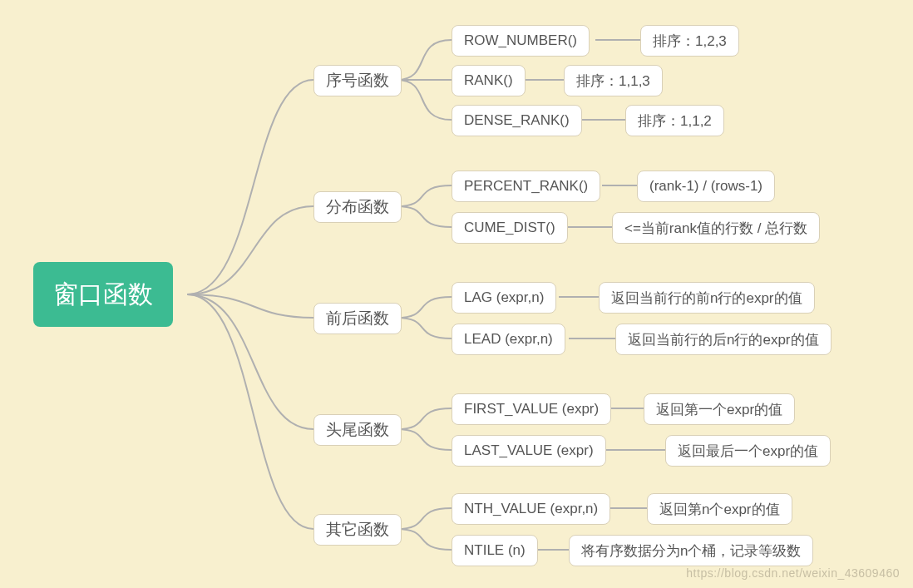  What do you see at coordinates (707, 298) in the screenshot?
I see `description-label: 返回当前行的前n行的expr的值` at bounding box center [707, 298].